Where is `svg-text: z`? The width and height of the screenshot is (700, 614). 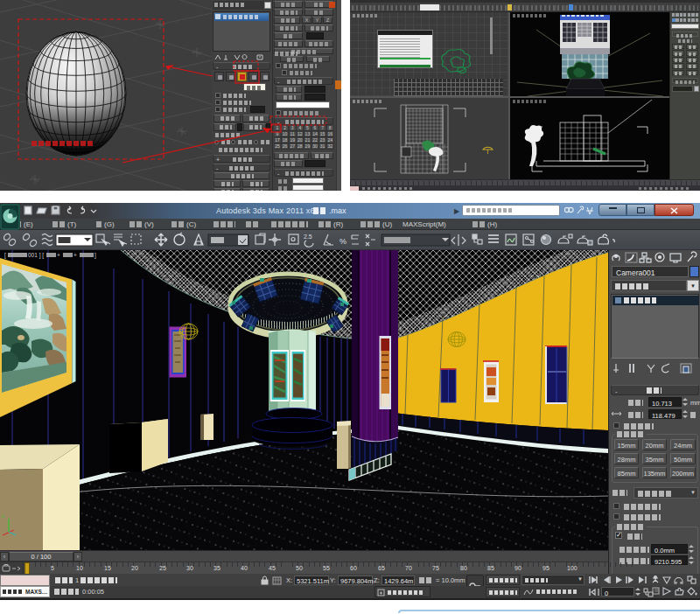 svg-text: z is located at coordinates (4, 516).